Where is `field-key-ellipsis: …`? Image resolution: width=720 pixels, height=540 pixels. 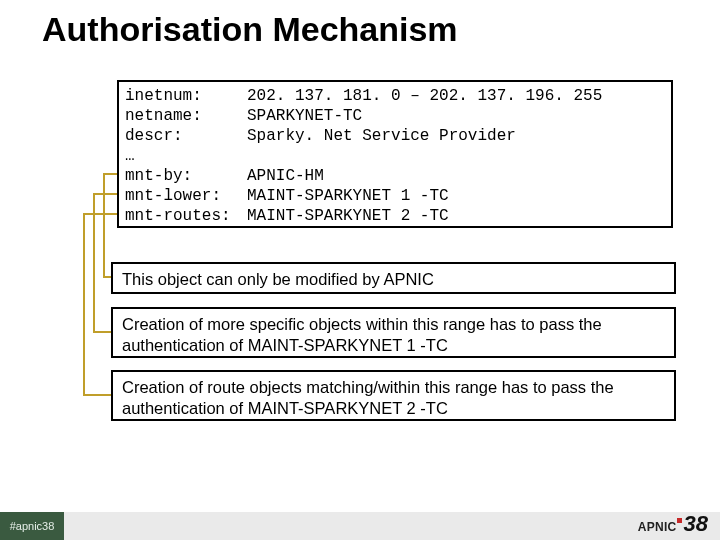 field-key-ellipsis: … is located at coordinates (186, 156).